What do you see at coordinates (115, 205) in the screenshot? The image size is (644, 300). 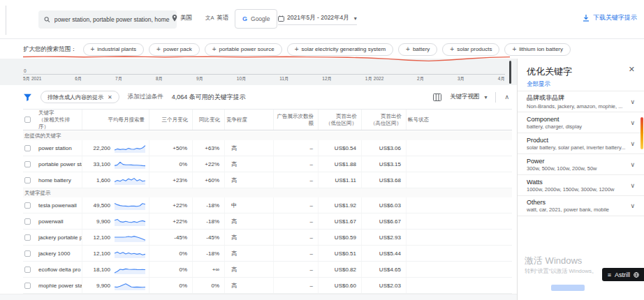 I see `volume-cell: 49,500` at bounding box center [115, 205].